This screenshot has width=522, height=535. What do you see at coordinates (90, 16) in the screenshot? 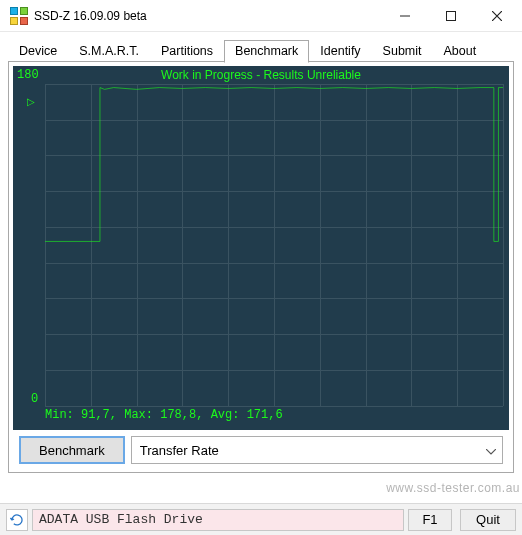
I see `window-title: SSD-Z 16.09.09 beta` at bounding box center [90, 16].